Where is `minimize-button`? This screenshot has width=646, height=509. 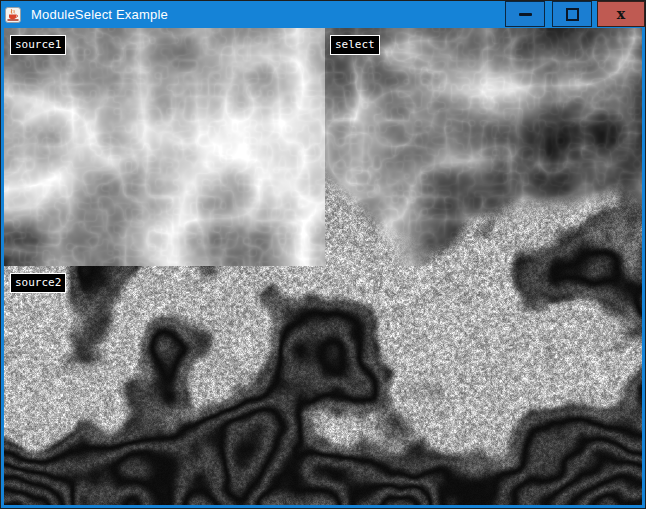
minimize-button is located at coordinates (525, 14).